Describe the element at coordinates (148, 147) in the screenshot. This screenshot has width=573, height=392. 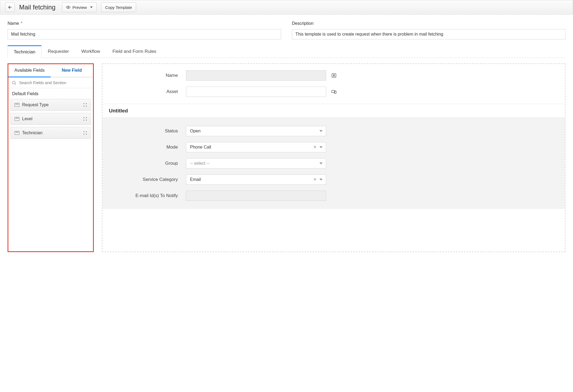
I see `mode-label: Mode` at that location.